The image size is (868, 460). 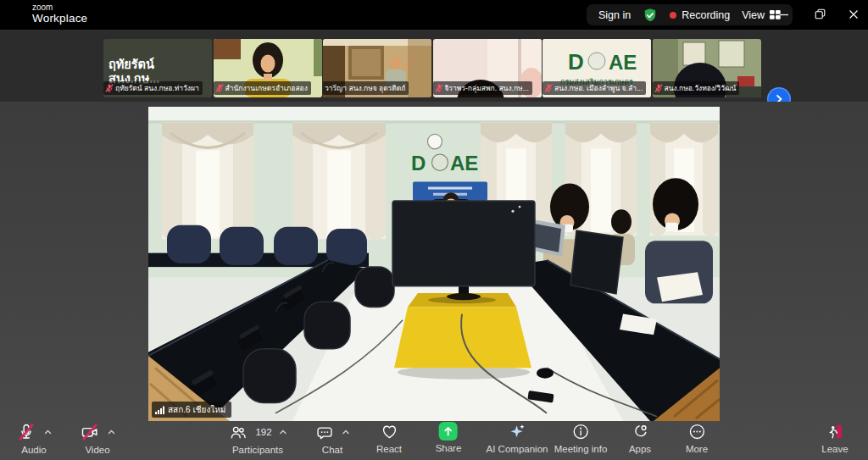 I want to click on app-logo-workplace: Workplace, so click(x=59, y=19).